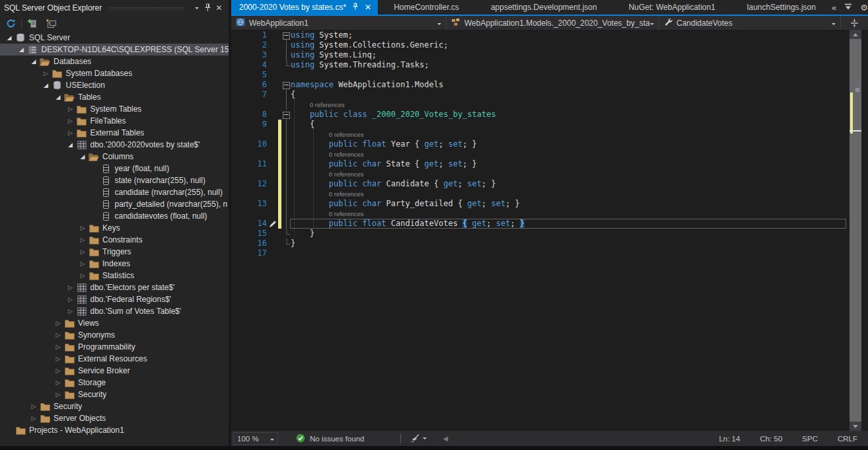 The width and height of the screenshot is (868, 450). What do you see at coordinates (114, 180) in the screenshot?
I see `tree-item: state (nvarchar(255), null)` at bounding box center [114, 180].